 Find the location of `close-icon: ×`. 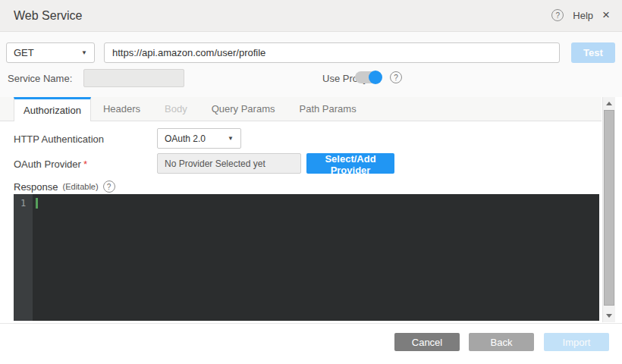

close-icon: × is located at coordinates (606, 15).